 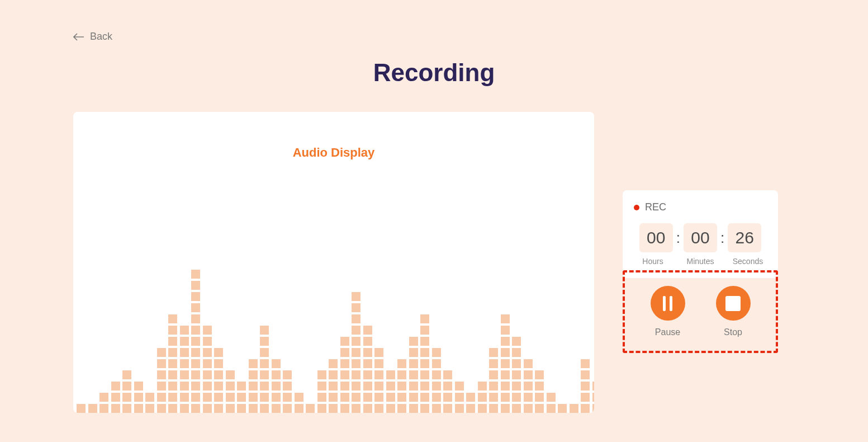 I want to click on recording-status-label: REC, so click(x=656, y=207).